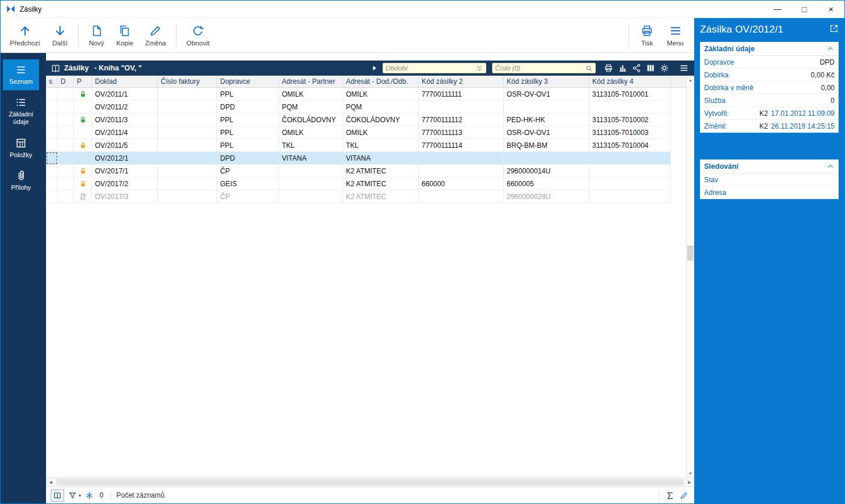 The image size is (845, 504). What do you see at coordinates (691, 473) in the screenshot?
I see `scroll-down-arrow: ▼` at bounding box center [691, 473].